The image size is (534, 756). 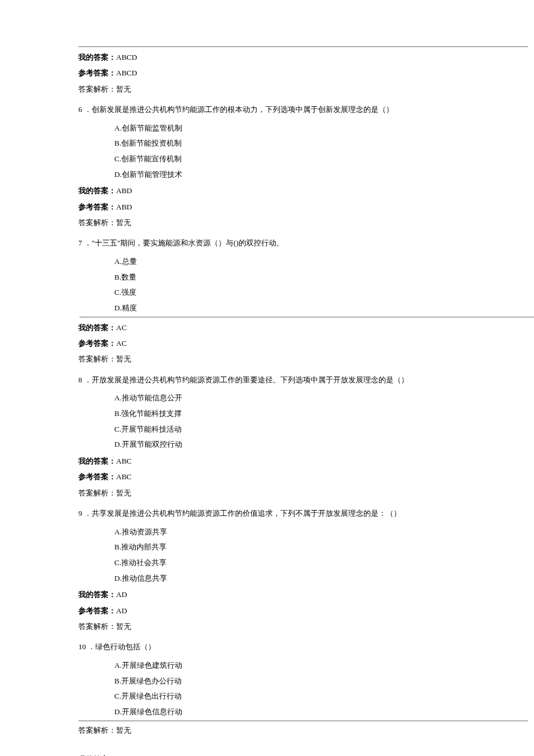 What do you see at coordinates (184, 243) in the screenshot?
I see `question-body: ．"十三五"期间，要实施能源和水资源（）与()的双控行动。` at bounding box center [184, 243].